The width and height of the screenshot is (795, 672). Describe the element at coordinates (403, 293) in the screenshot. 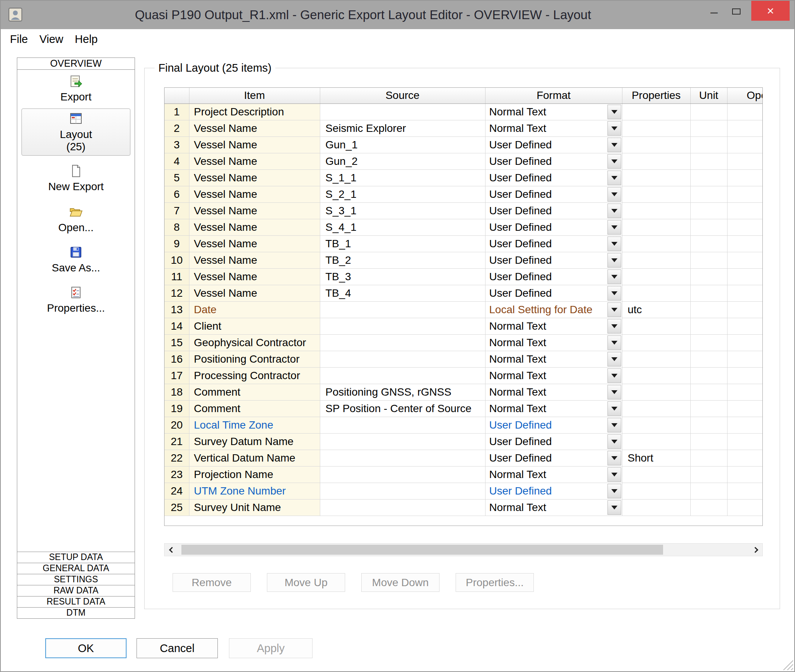

I see `cell-source: TB_4` at that location.